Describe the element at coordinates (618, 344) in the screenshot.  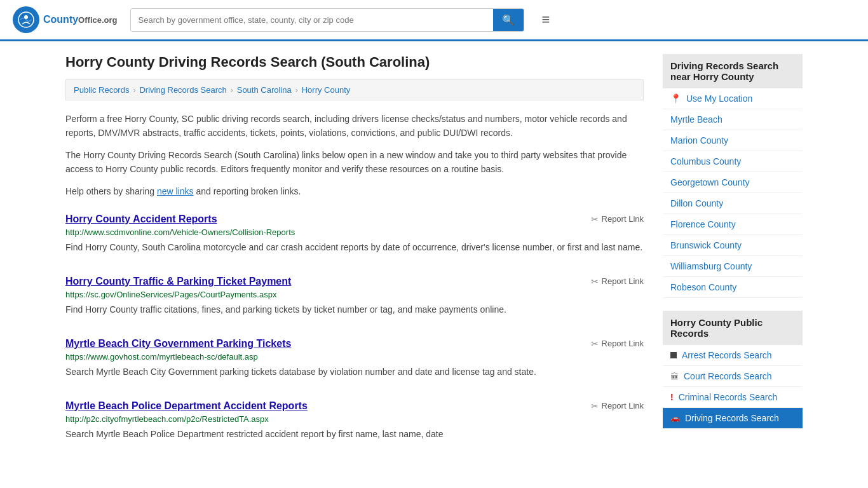
I see `report-link-3: ✂ Report Link` at that location.